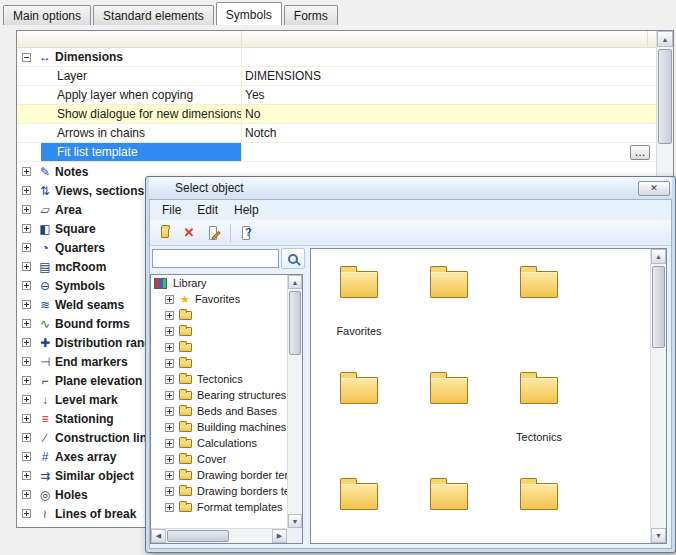  I want to click on menu-edit: Edit, so click(208, 210).